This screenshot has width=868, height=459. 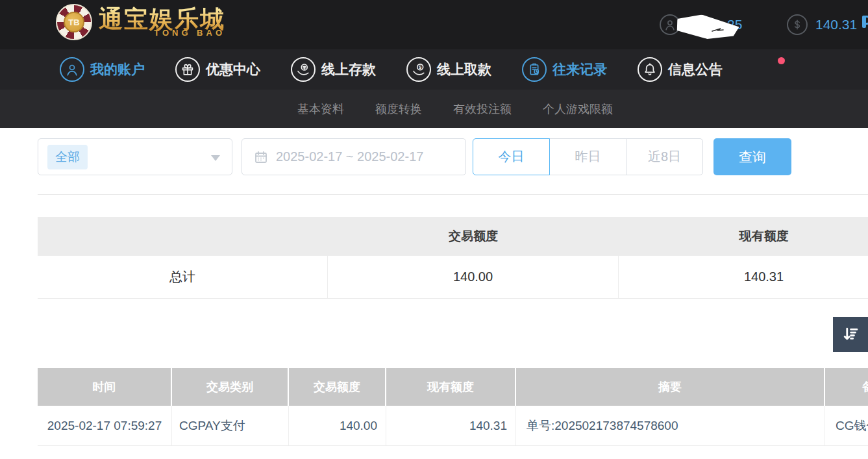 I want to click on filter-bar: 全部 2025-02-17 ~ 2025-02-17 今日 昨日 近8日 查询, so click(x=453, y=157).